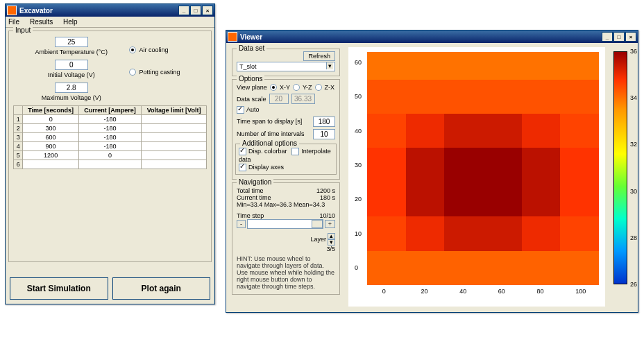  Describe the element at coordinates (168, 50) in the screenshot. I see `air-cooling-radio: Air cooling` at that location.